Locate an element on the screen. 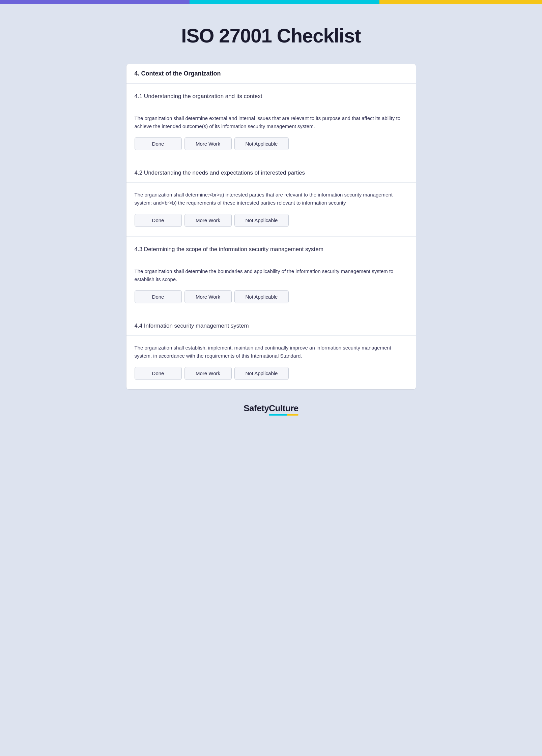  done-button-4-1: Done is located at coordinates (158, 144).